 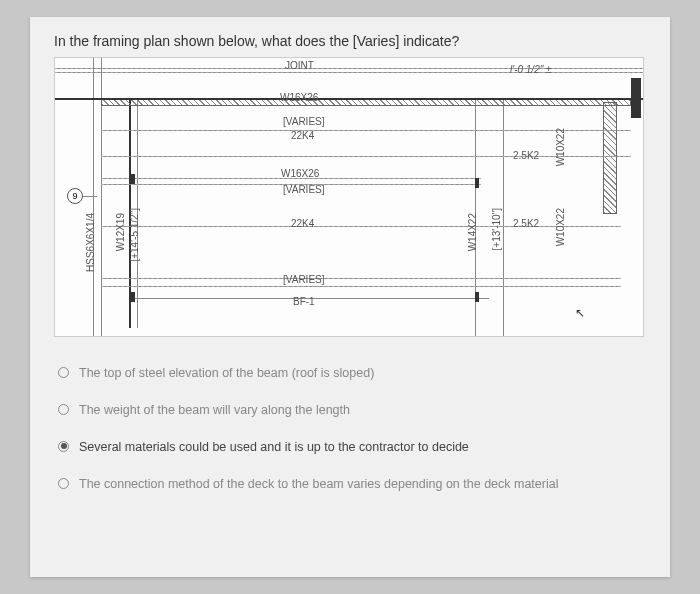 I want to click on label-22k4-b: 22K4, so click(x=302, y=224).